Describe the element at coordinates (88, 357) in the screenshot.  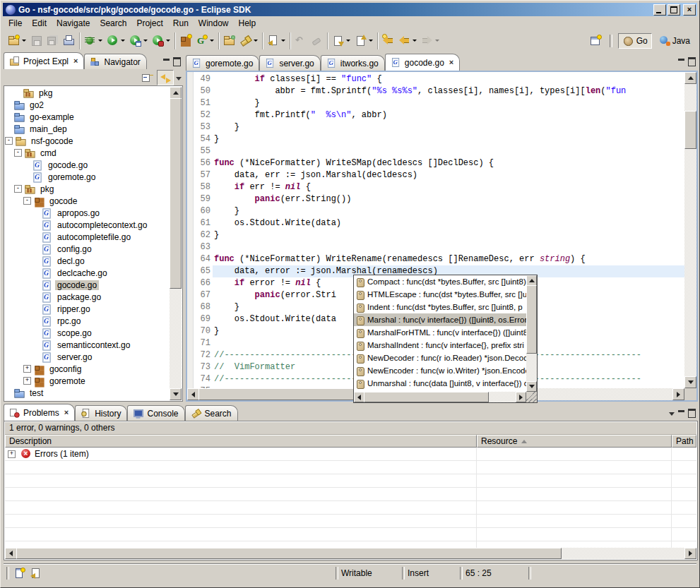
I see `tree-item-server-go: server.go` at that location.